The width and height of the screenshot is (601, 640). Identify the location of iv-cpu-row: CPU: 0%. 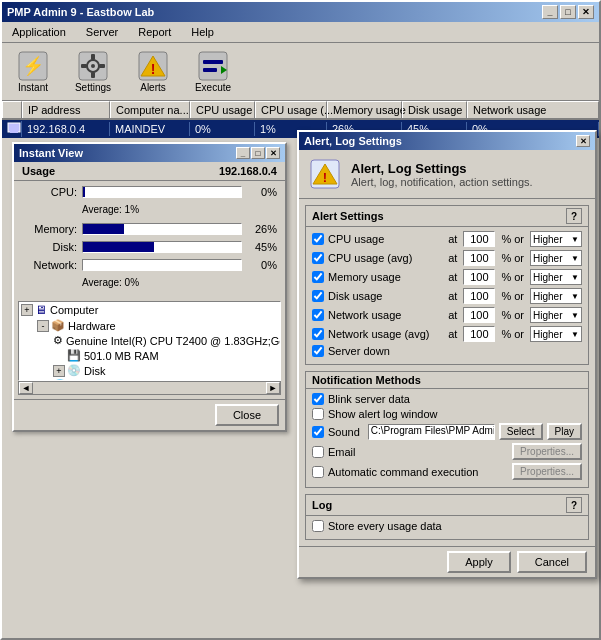
(150, 192).